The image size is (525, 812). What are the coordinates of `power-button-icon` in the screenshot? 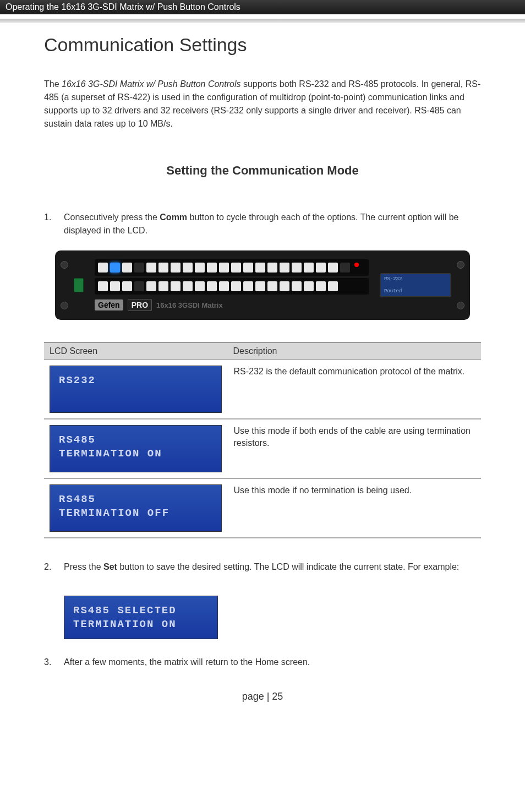 It's located at (79, 285).